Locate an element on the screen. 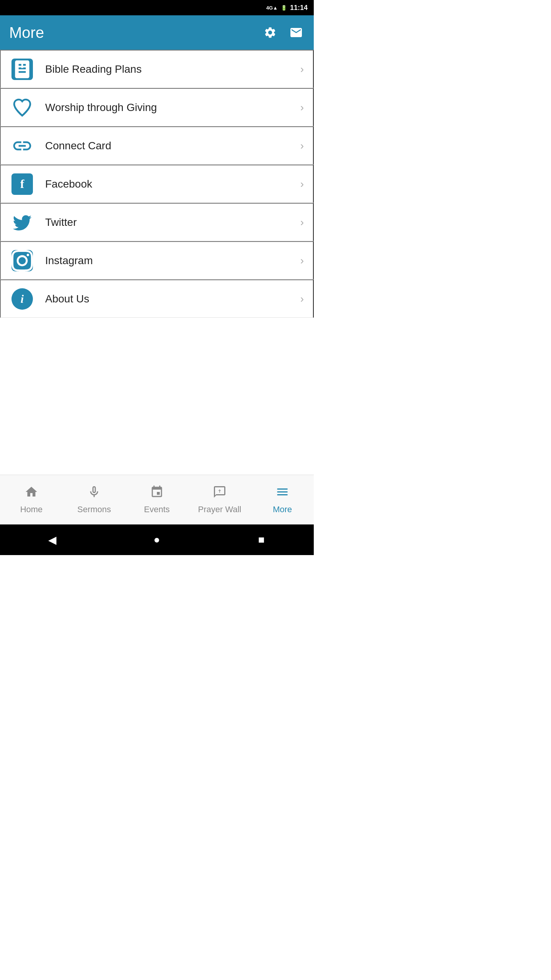  menu-item-bible-reading-plans: Bible Reading Plans › is located at coordinates (157, 69).